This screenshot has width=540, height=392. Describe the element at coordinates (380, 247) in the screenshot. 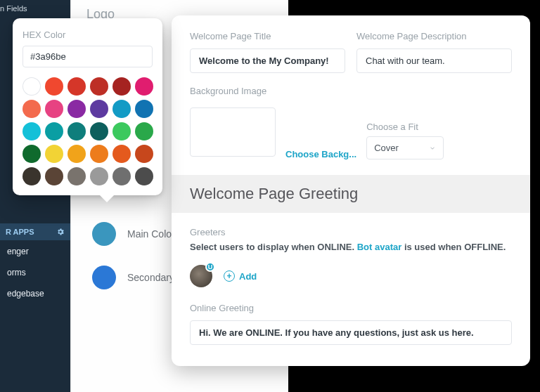

I see `bot-avatar-link: Bot avatar` at that location.